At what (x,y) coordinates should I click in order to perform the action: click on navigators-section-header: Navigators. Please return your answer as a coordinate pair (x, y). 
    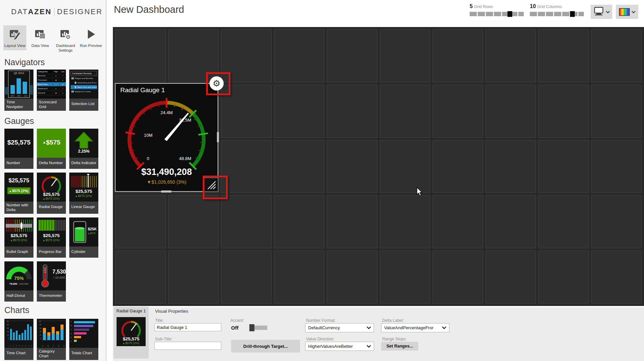
    Looking at the image, I should click on (55, 62).